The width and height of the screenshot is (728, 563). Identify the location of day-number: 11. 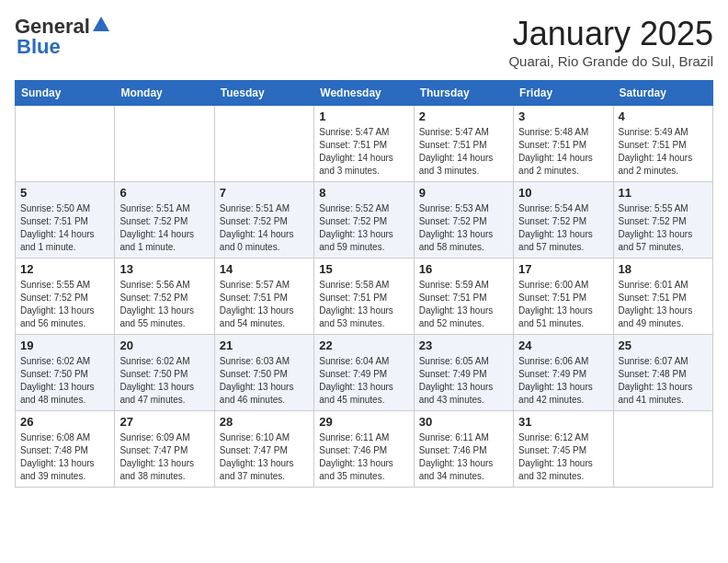
(664, 193).